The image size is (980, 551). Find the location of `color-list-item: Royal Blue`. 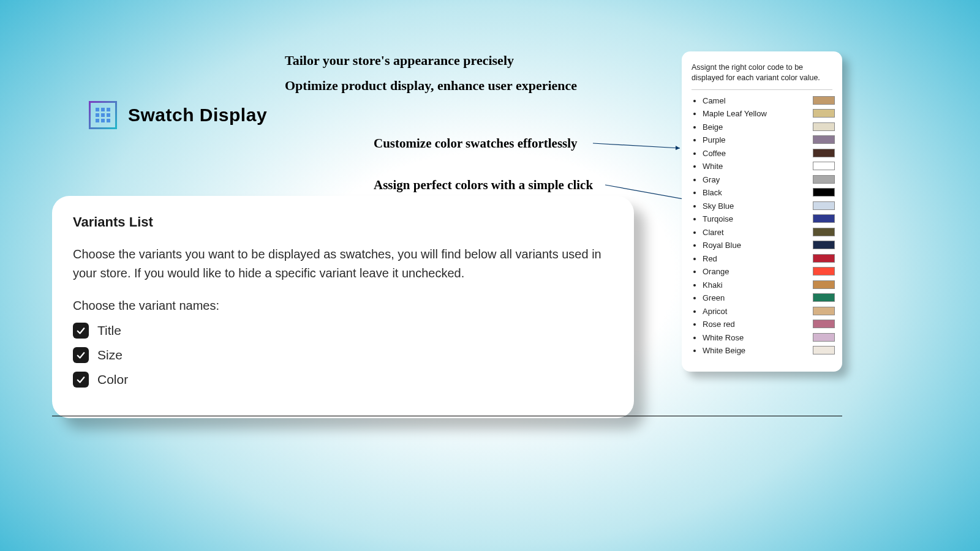

color-list-item: Royal Blue is located at coordinates (767, 245).